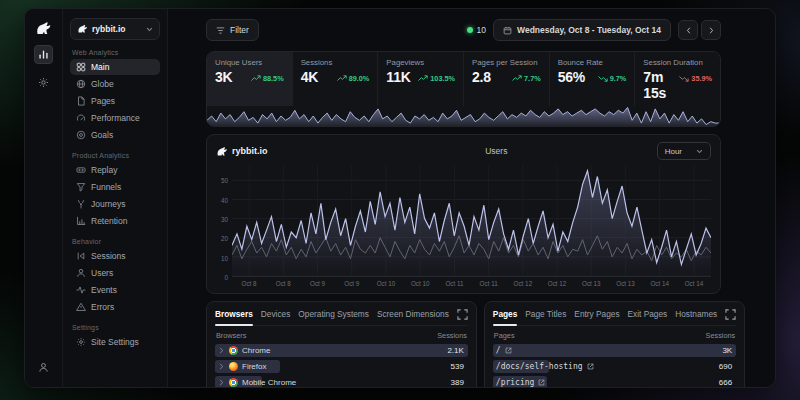  I want to click on stat-value: 7m 15s, so click(661, 85).